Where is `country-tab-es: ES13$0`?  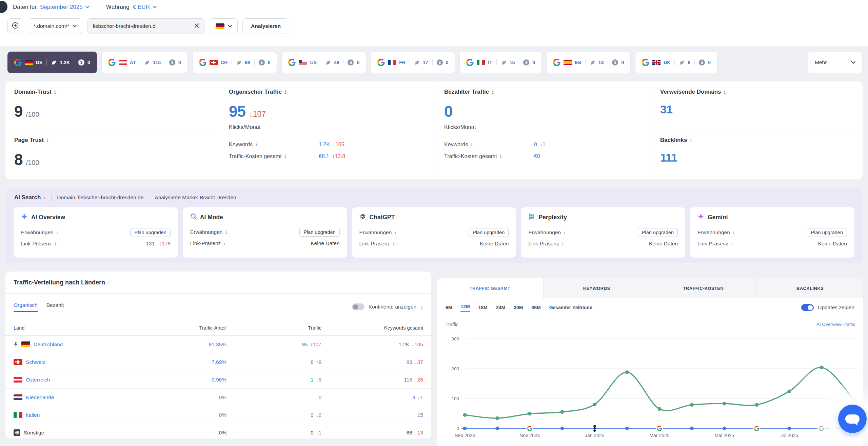 country-tab-es: ES13$0 is located at coordinates (589, 62).